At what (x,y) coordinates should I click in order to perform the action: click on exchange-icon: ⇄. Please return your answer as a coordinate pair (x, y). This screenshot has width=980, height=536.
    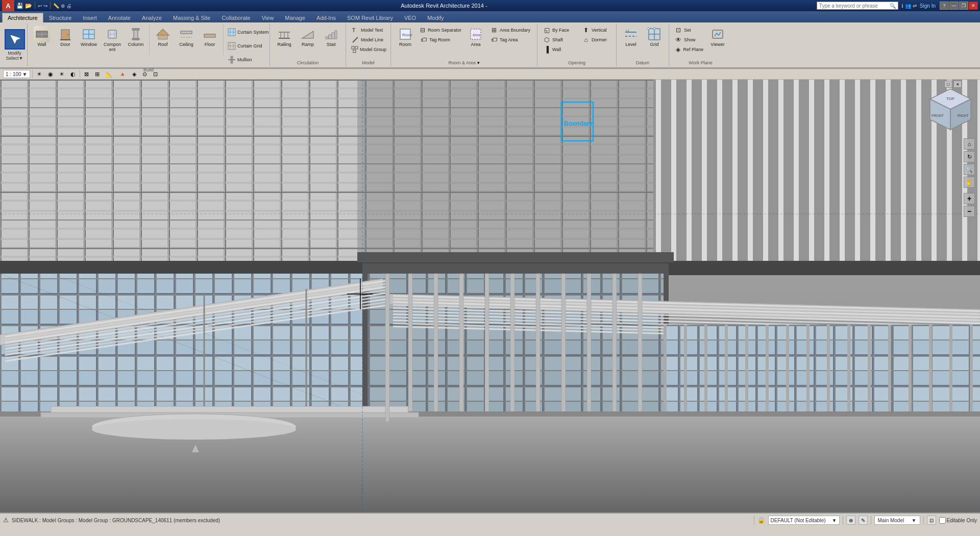
    Looking at the image, I should click on (915, 6).